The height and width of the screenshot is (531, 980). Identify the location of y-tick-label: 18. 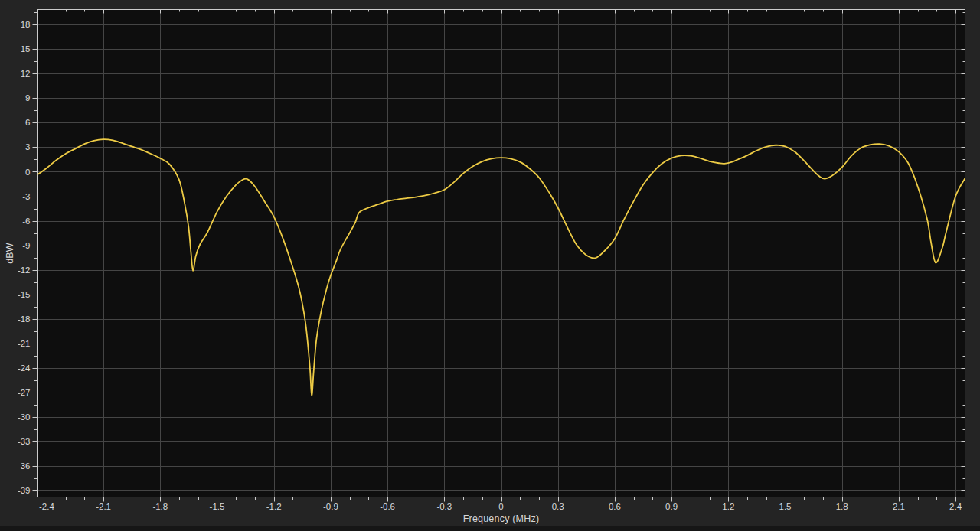
(26, 24).